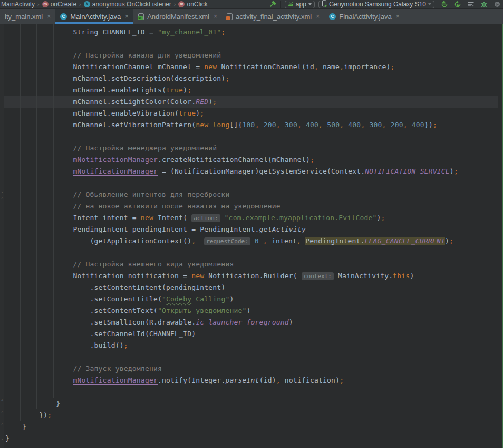  I want to click on apply-changes-restart-icon, so click(444, 4).